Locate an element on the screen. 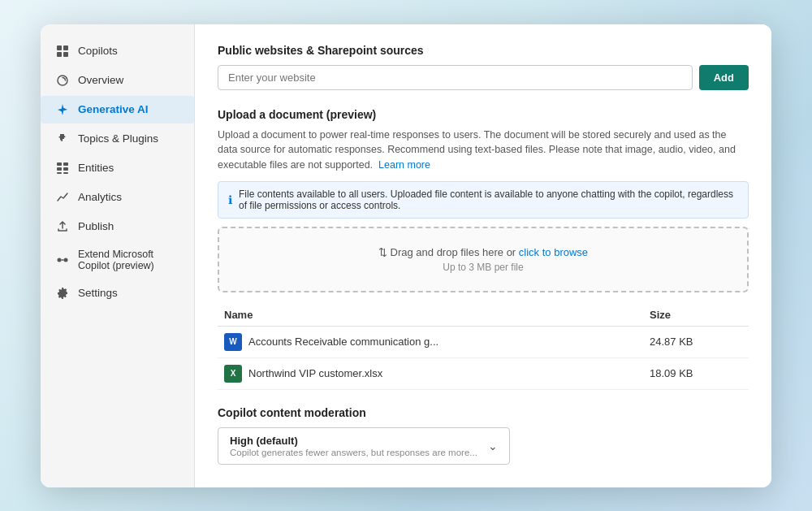  table-row: WAccounts Receivable communication g...2… is located at coordinates (483, 341).